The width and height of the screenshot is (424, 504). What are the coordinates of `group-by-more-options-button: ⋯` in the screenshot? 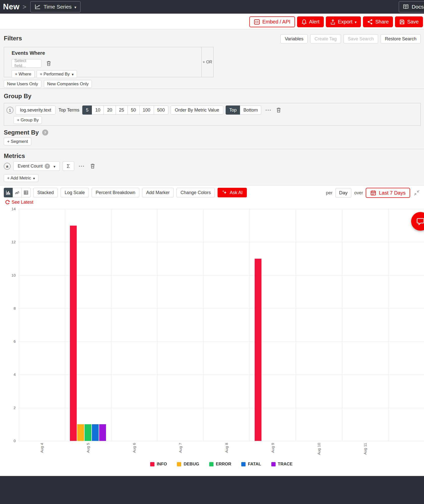 It's located at (268, 110).